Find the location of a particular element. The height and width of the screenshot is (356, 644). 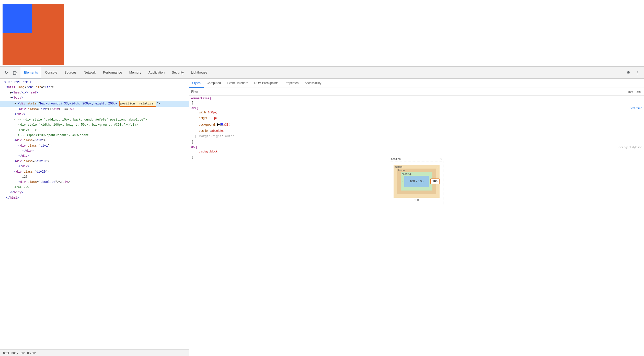

css-prop-position: position : absolute; is located at coordinates (417, 131).